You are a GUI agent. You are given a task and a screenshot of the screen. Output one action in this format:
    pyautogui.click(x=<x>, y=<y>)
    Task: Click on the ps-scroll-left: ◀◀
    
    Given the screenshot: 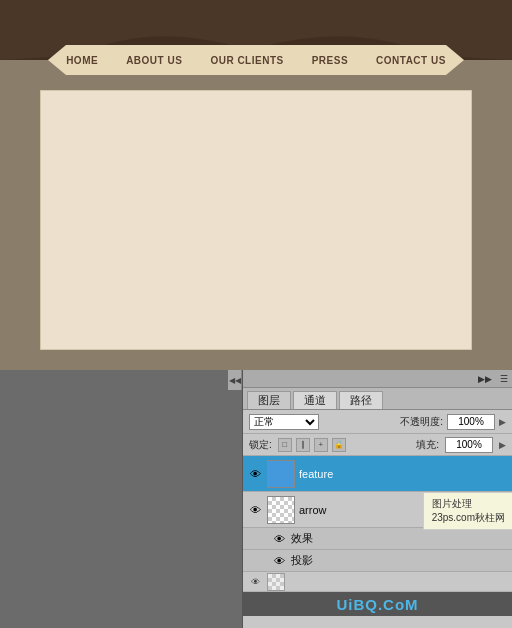 What is the action you would take?
    pyautogui.click(x=235, y=380)
    